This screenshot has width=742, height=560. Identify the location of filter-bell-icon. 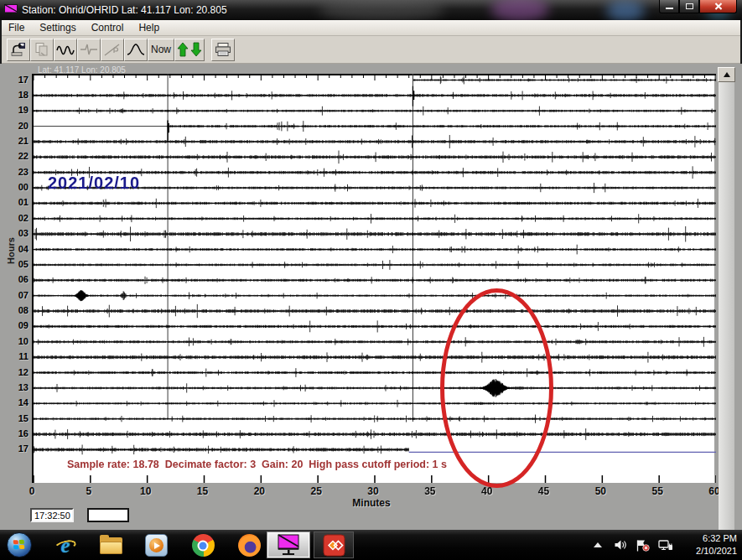
(136, 49).